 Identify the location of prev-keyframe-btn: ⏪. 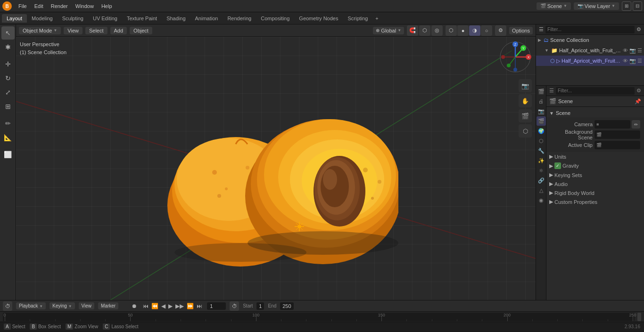
(155, 306).